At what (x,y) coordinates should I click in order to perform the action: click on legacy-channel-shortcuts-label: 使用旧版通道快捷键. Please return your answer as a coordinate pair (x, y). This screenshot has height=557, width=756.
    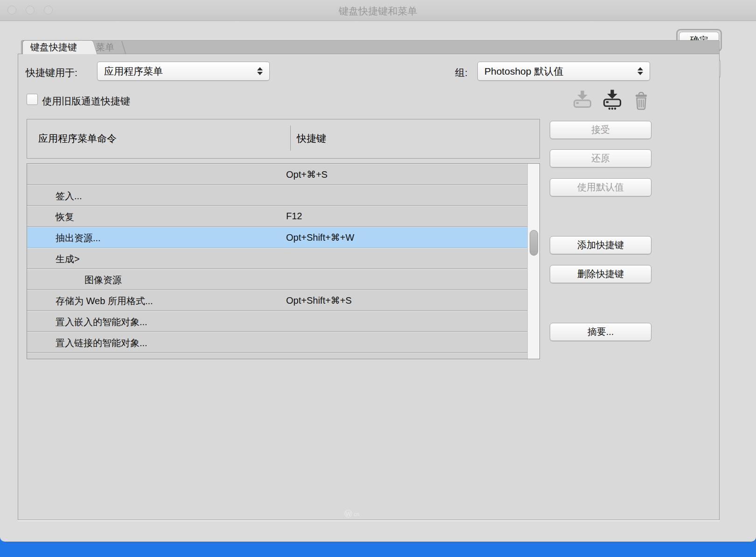
    Looking at the image, I should click on (86, 101).